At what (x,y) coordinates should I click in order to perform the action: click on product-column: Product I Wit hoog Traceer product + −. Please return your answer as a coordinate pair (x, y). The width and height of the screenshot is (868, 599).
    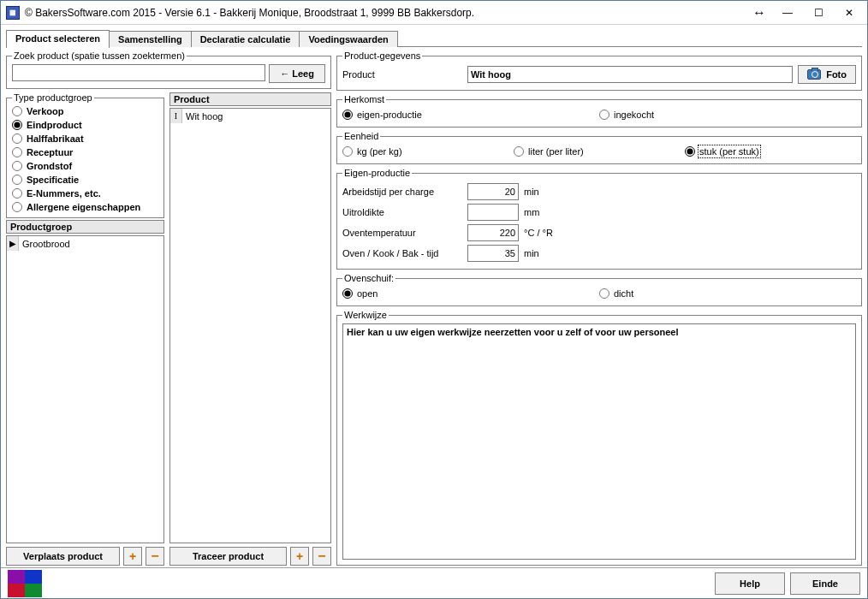
    Looking at the image, I should click on (250, 329).